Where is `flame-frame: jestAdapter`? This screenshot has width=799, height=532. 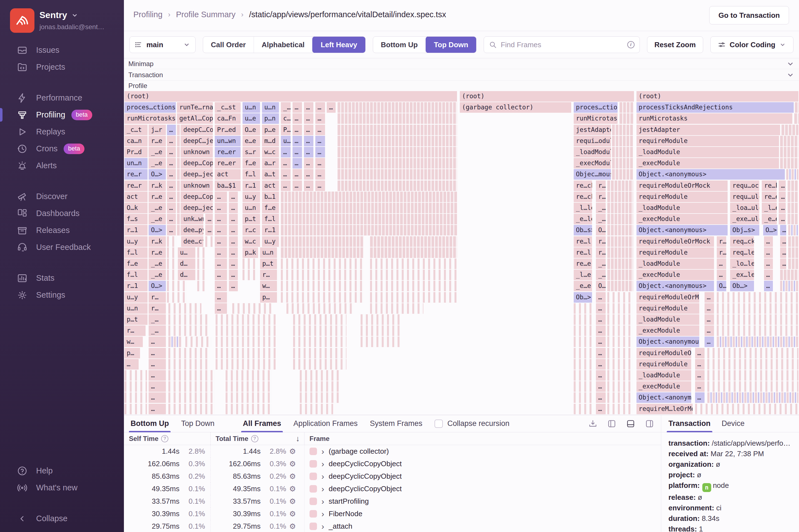
flame-frame: jestAdapter is located at coordinates (592, 130).